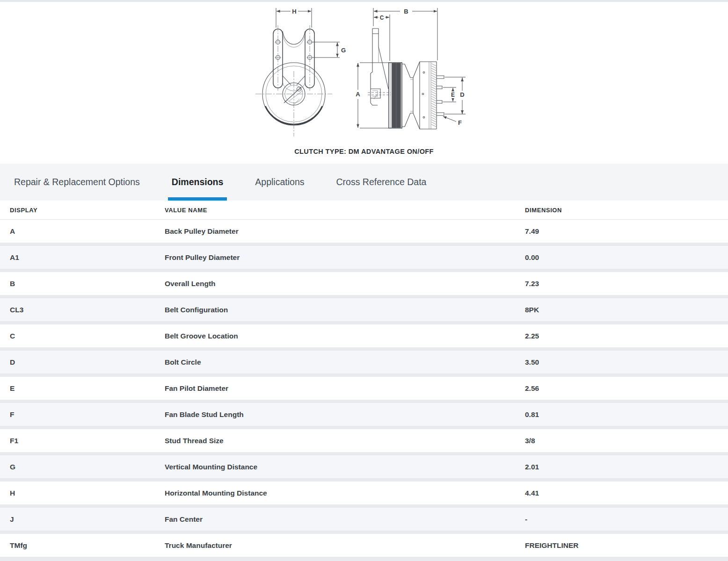 The width and height of the screenshot is (728, 561). Describe the element at coordinates (87, 467) in the screenshot. I see `cell-display: G` at that location.